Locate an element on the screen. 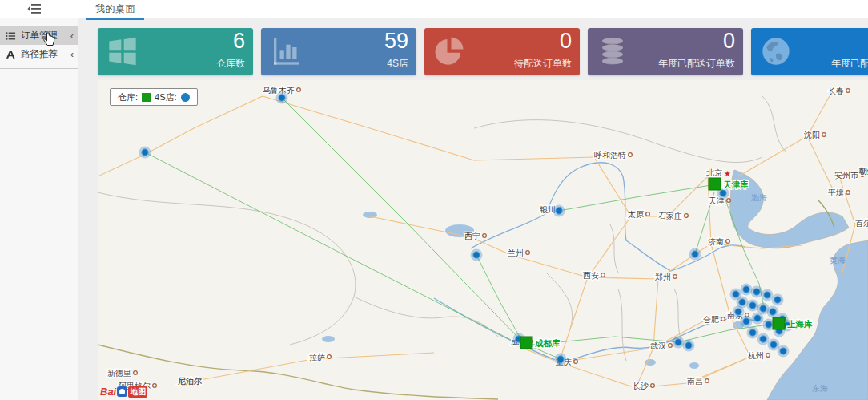 The width and height of the screenshot is (868, 400). city-label-北京: 北京 is located at coordinates (714, 173).